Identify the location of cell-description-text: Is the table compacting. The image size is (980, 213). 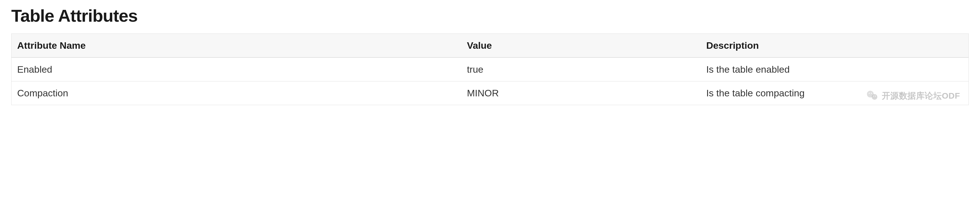
(756, 93).